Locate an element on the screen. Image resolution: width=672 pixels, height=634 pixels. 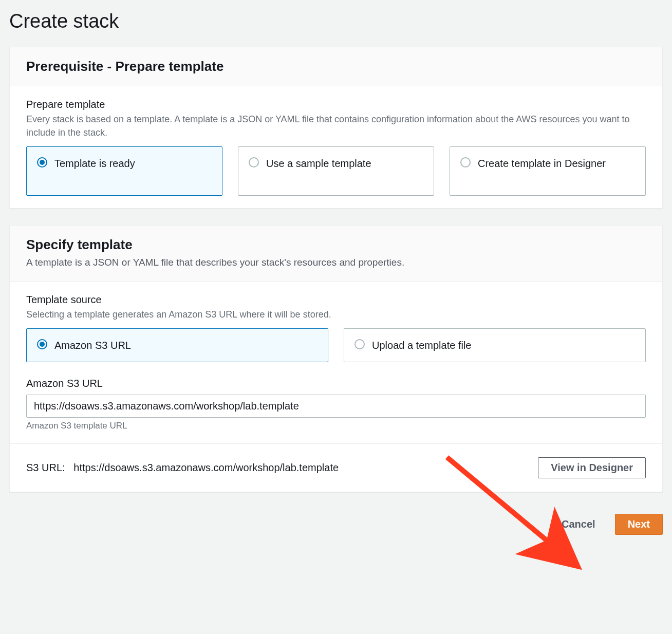
s3-url-block: Amazon S3 URL Amazon S3 template URL is located at coordinates (336, 404).